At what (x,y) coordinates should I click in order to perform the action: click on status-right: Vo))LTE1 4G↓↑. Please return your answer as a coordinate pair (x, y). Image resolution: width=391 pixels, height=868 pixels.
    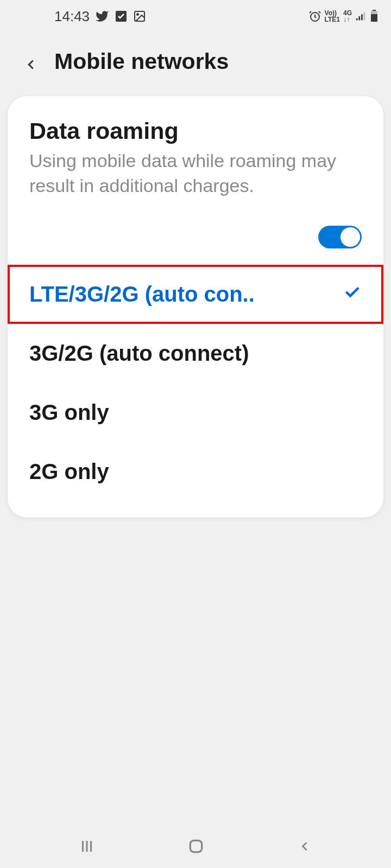
    Looking at the image, I should click on (343, 16).